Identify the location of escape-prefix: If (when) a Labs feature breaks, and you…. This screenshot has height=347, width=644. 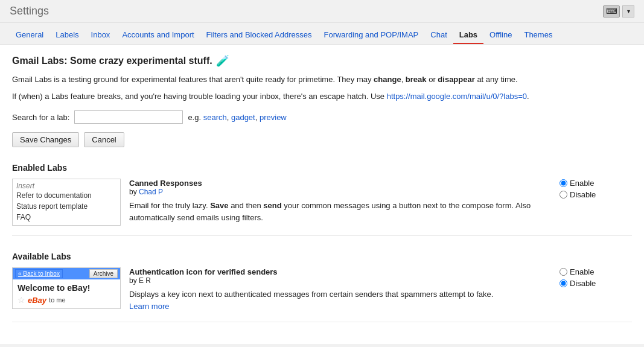
(199, 97).